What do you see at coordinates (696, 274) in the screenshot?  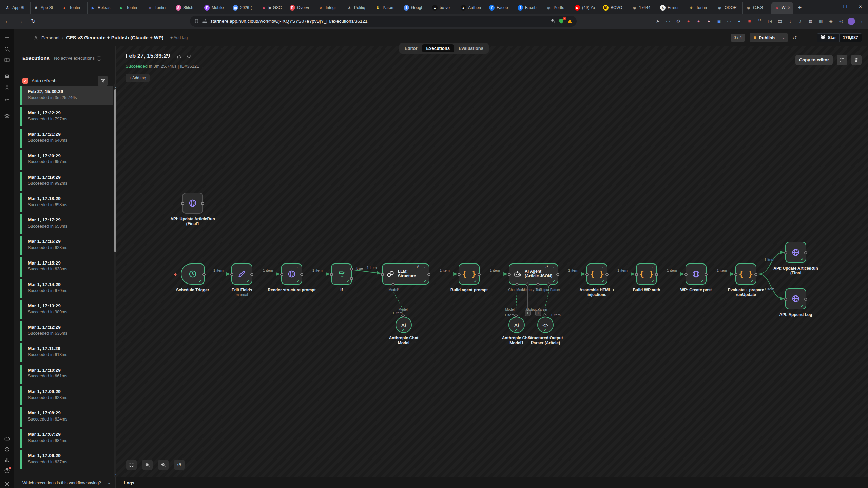 I see `workflow-node-wp-create-post: ✓` at bounding box center [696, 274].